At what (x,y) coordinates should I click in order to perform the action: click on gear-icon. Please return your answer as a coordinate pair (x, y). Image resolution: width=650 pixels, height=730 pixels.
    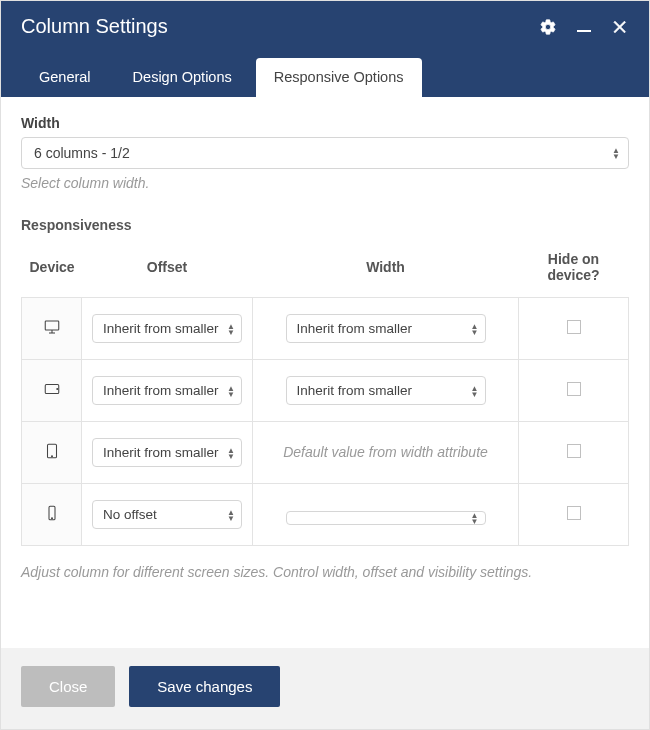
    Looking at the image, I should click on (548, 27).